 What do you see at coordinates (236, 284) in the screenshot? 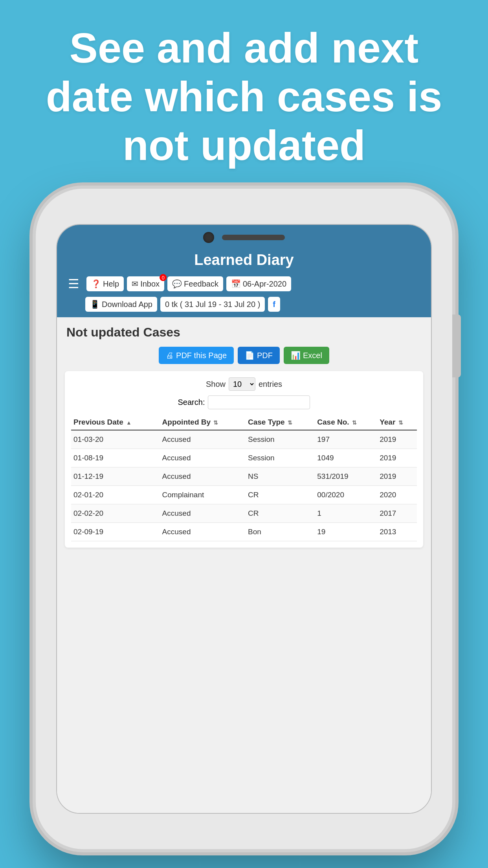
I see `calendar-icon: 📅` at bounding box center [236, 284].